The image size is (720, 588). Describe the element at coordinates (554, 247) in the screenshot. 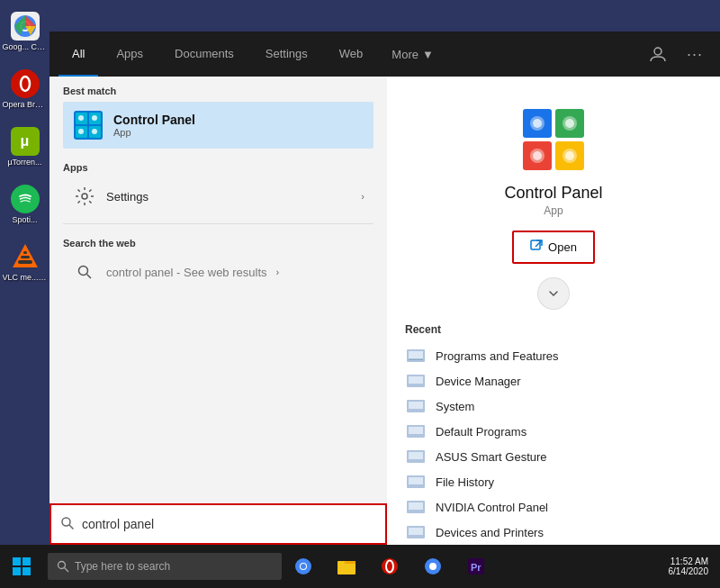

I see `open-button: Open` at that location.